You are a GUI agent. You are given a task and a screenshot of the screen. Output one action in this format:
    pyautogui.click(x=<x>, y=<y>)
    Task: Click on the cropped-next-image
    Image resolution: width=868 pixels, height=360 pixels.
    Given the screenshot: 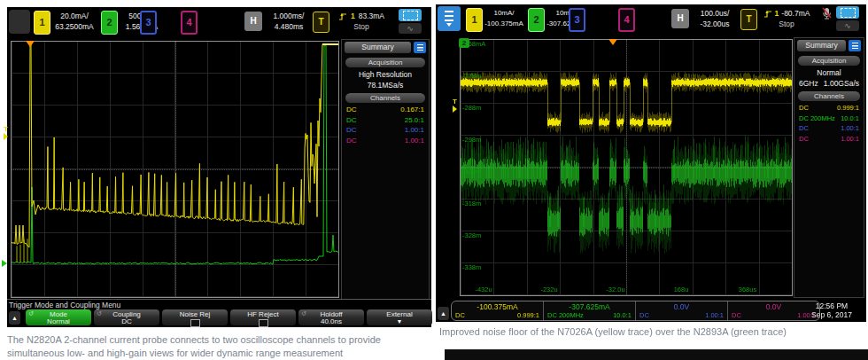 What is the action you would take?
    pyautogui.click(x=656, y=355)
    